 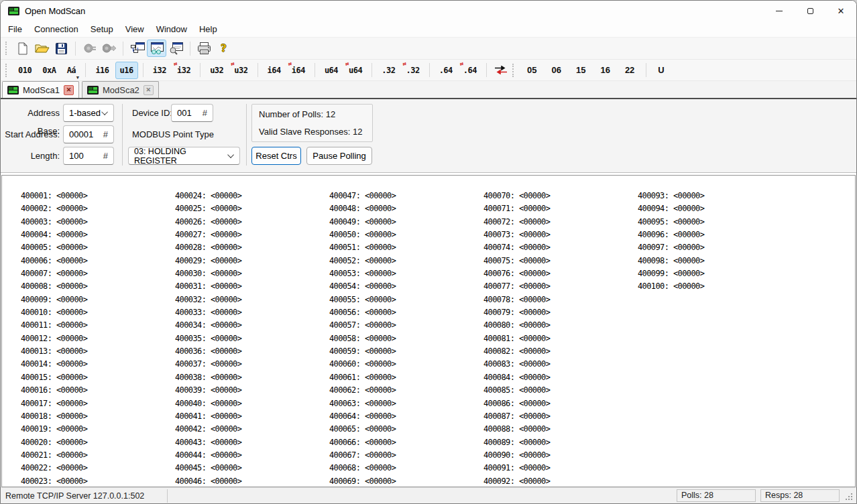 I want to click on format-function-22-button: 22, so click(x=630, y=70).